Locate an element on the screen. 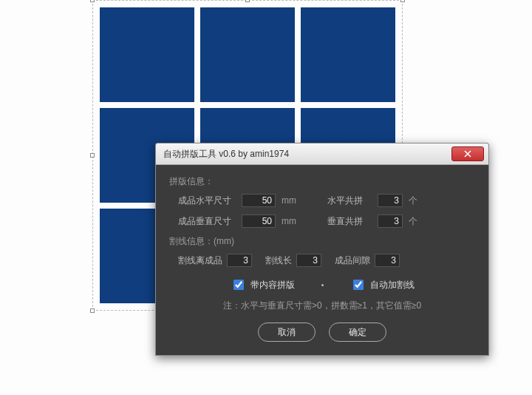 The width and height of the screenshot is (532, 395). window-title: 自动拼版工具 v0.6 by amin1974 is located at coordinates (307, 154).